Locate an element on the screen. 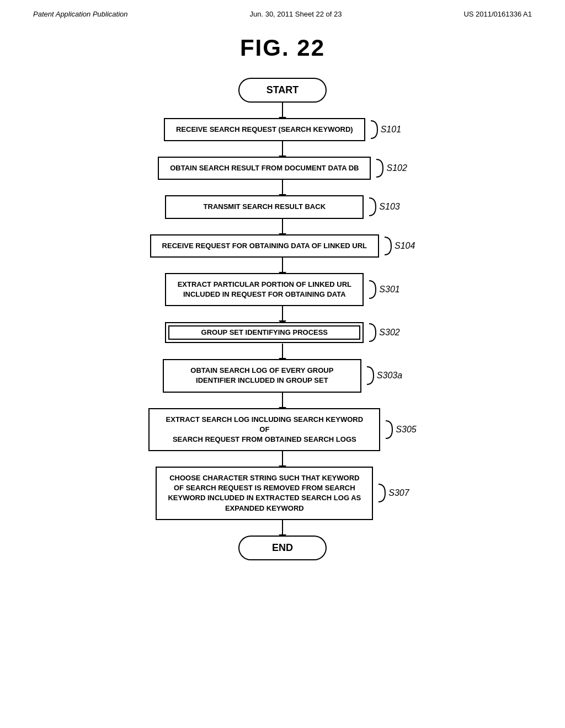 This screenshot has height=728, width=565. step-s101-label: S101 is located at coordinates (391, 130).